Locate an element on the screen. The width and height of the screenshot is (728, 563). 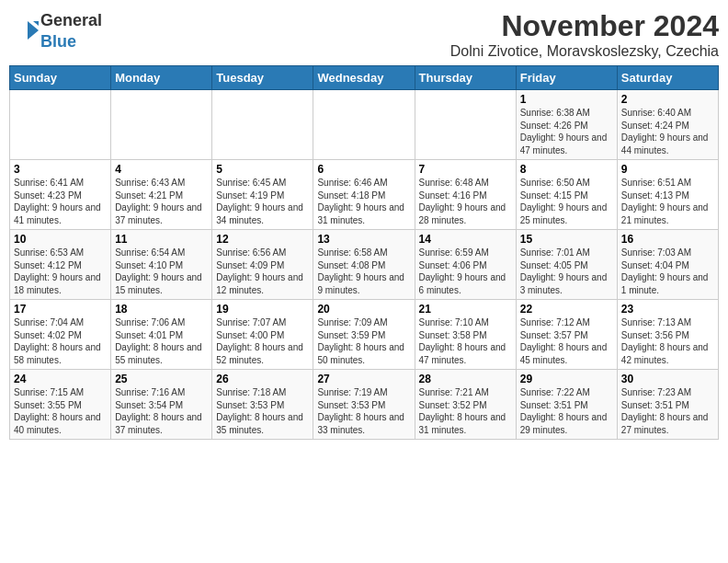
day-info: Sunrise: 7:18 AM Sunset: 3:53 PM Dayligh… is located at coordinates (263, 411).